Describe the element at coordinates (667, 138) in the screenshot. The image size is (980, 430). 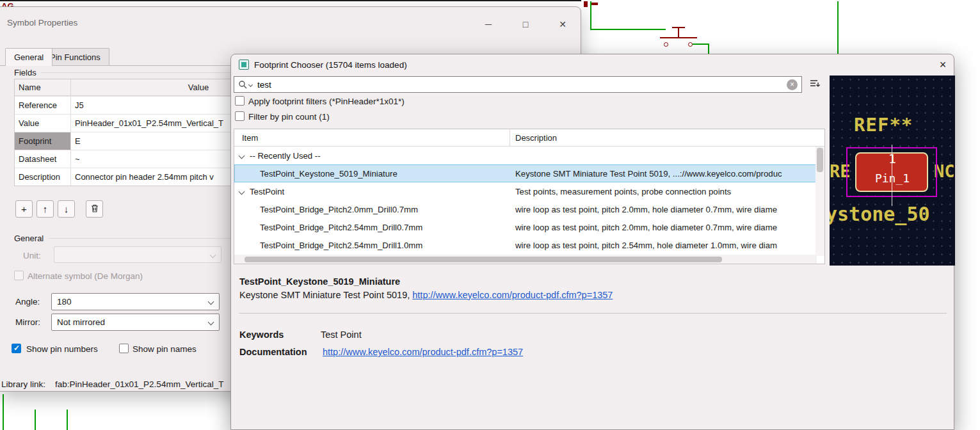
I see `column-header-description: Description` at that location.